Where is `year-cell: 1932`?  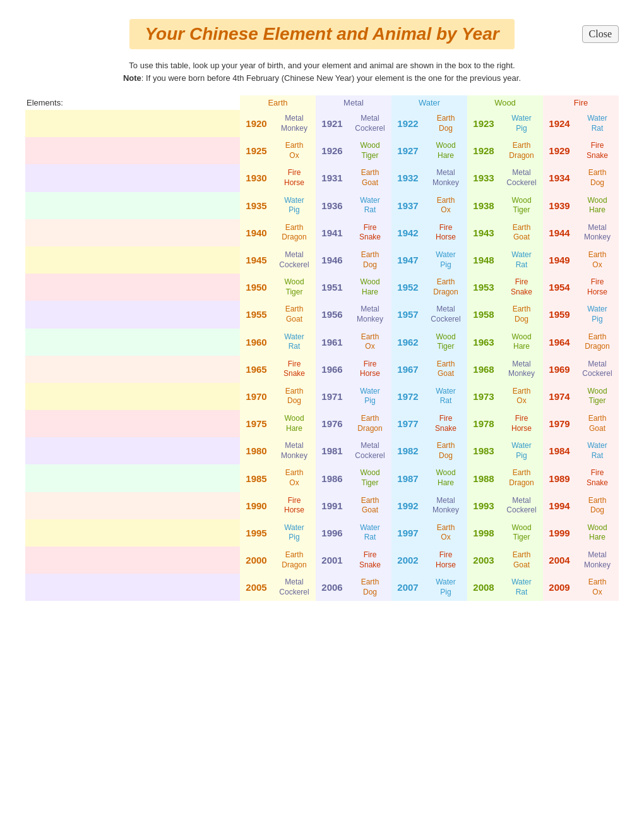 year-cell: 1932 is located at coordinates (408, 178).